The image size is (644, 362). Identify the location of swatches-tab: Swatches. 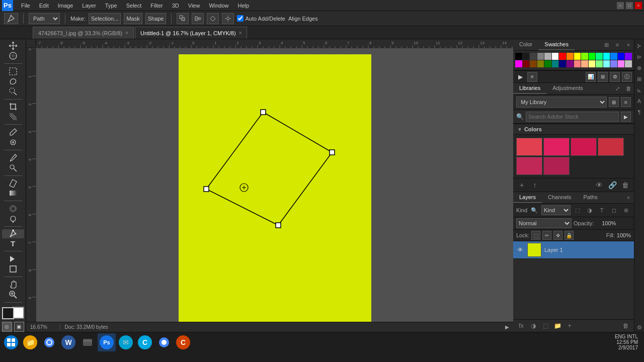
(556, 45).